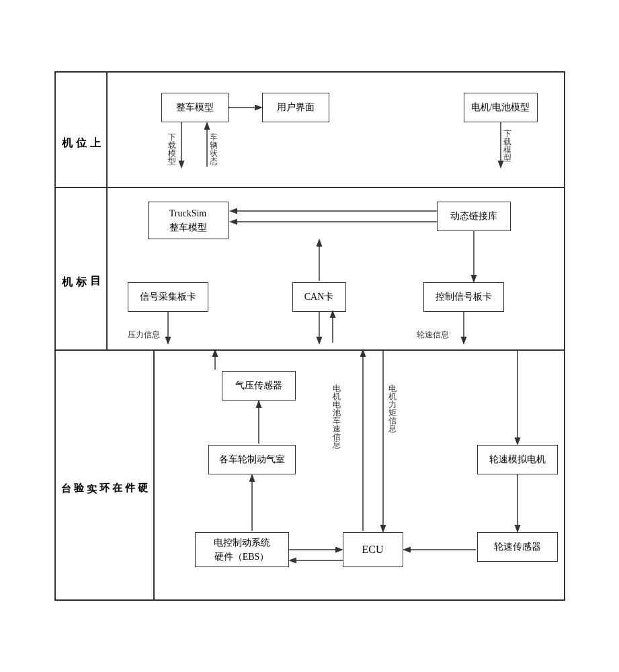 This screenshot has height=672, width=619. I want to click on svg-upper: 下 载 模 型 车 辆 状 态 下 载 模 型, so click(336, 130).